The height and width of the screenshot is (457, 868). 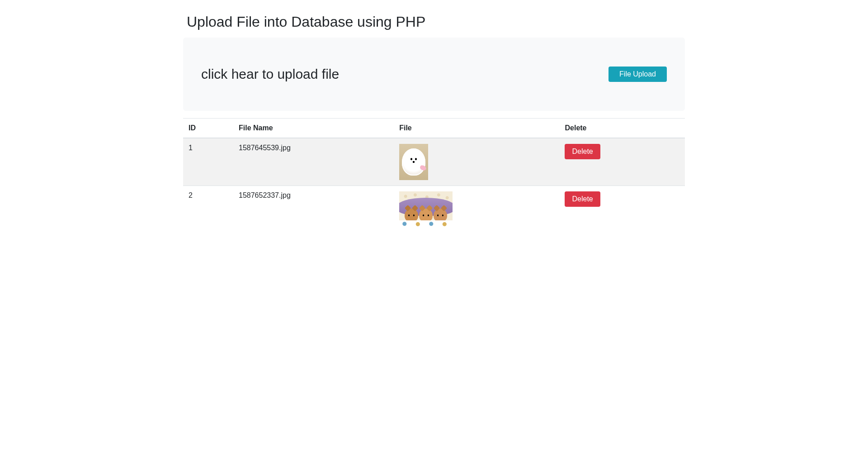 I want to click on file-upload-button: File Upload, so click(x=637, y=74).